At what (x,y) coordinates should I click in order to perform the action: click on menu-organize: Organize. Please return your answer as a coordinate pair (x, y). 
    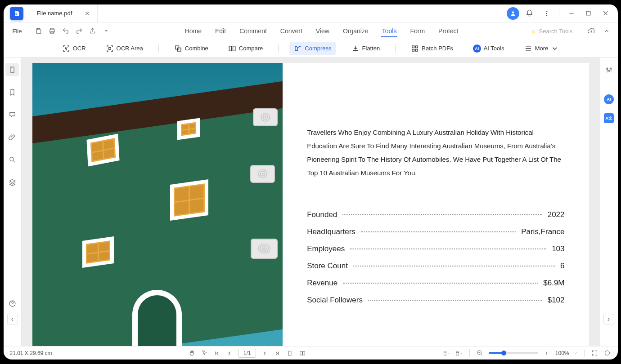
    Looking at the image, I should click on (356, 31).